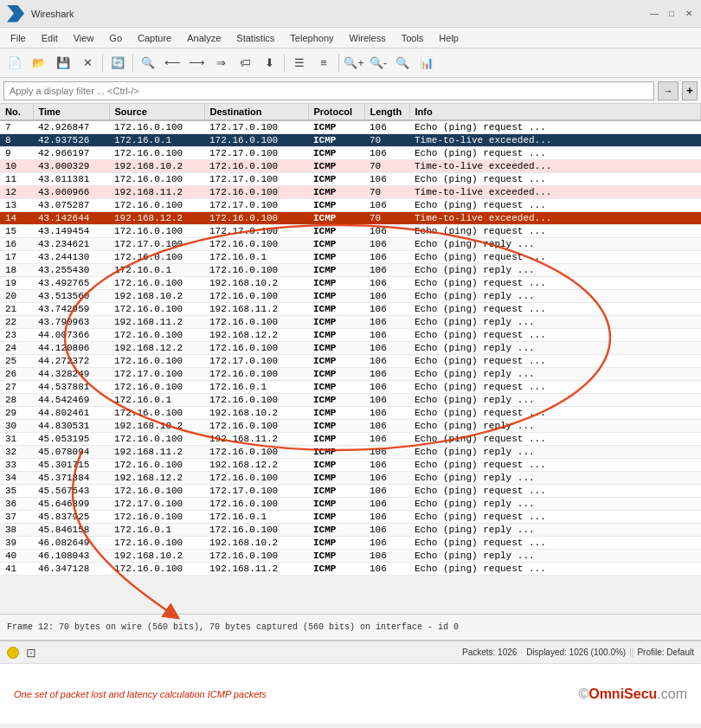 The height and width of the screenshot is (728, 701). What do you see at coordinates (350, 570) in the screenshot?
I see `table-row: 4146.347128172.16.0.100192.168.11.2ICMP1…` at bounding box center [350, 570].